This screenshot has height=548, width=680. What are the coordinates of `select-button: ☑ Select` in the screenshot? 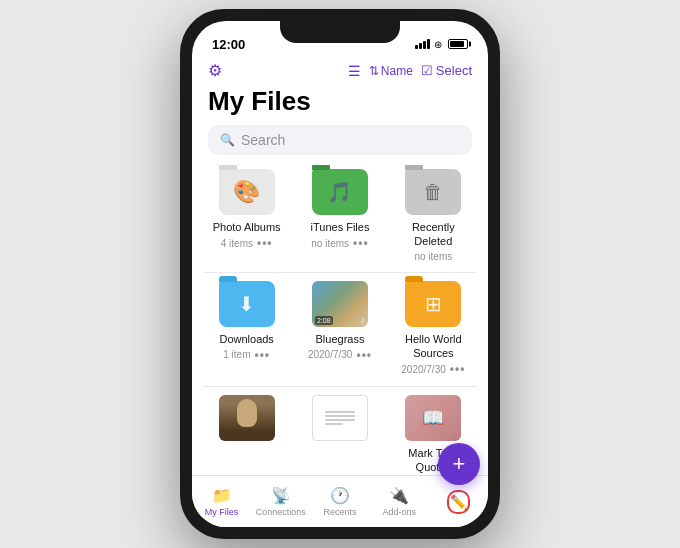 It's located at (446, 70).